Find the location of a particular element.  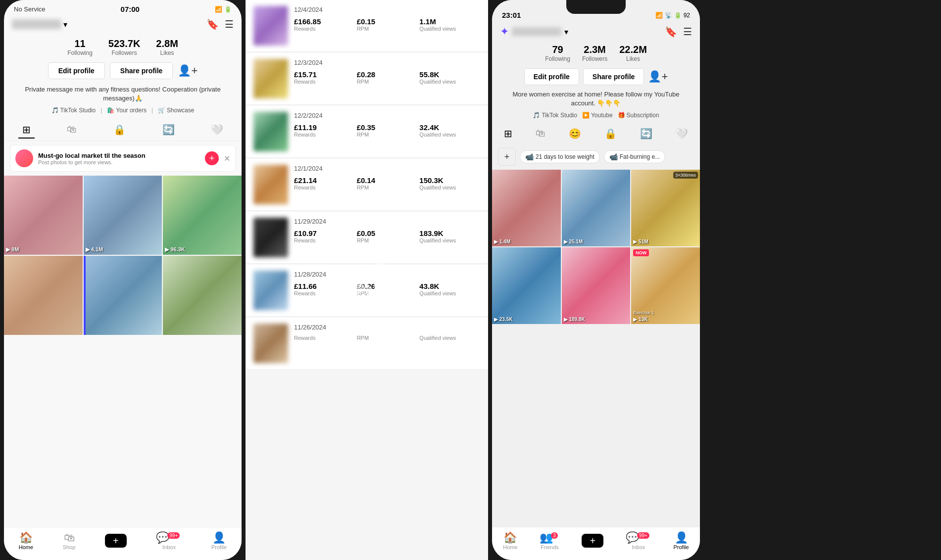

phone3-username-blur is located at coordinates (537, 32).